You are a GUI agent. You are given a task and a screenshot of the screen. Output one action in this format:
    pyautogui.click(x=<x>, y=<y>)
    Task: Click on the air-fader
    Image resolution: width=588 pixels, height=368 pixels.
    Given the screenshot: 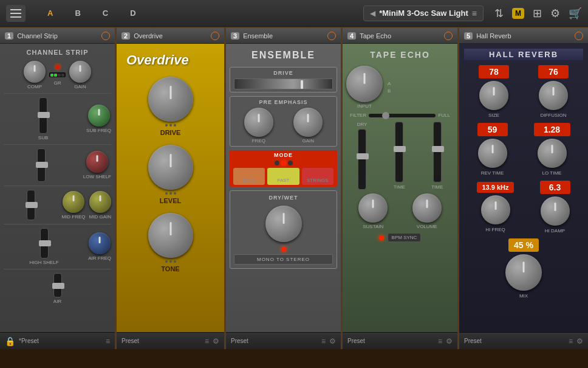 What is the action you would take?
    pyautogui.click(x=58, y=285)
    